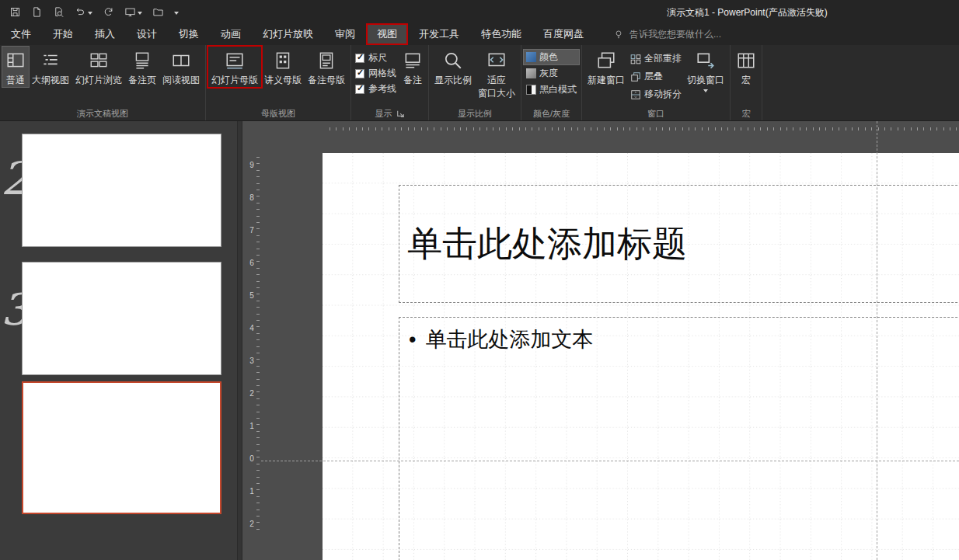 The height and width of the screenshot is (560, 959). I want to click on color-label: 颜色, so click(549, 57).